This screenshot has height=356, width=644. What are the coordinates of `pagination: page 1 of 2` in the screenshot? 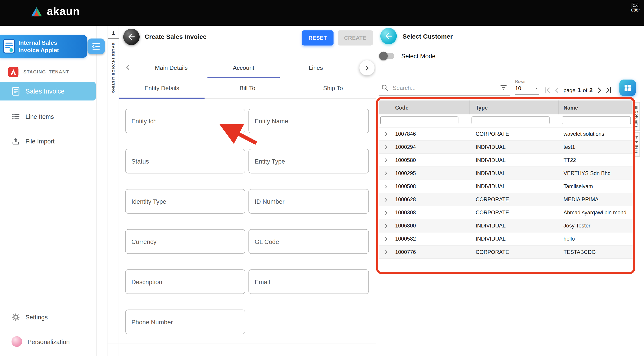 It's located at (578, 90).